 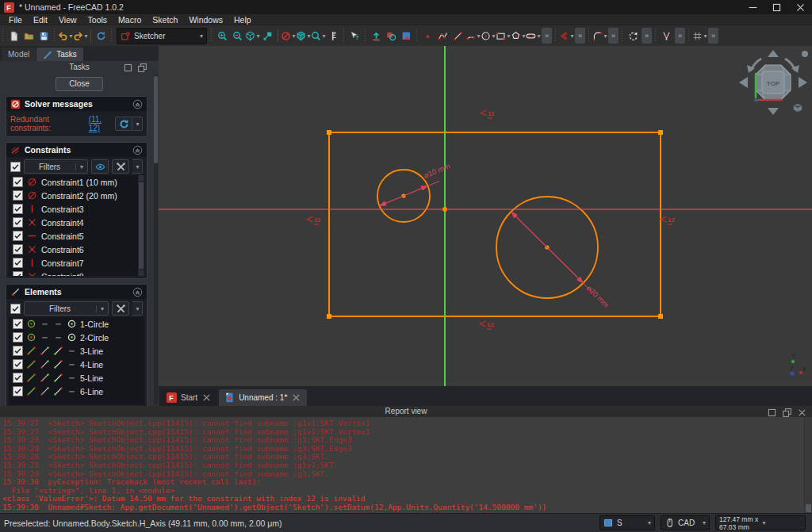 What do you see at coordinates (599, 36) in the screenshot?
I see `fillet-button: ▾` at bounding box center [599, 36].